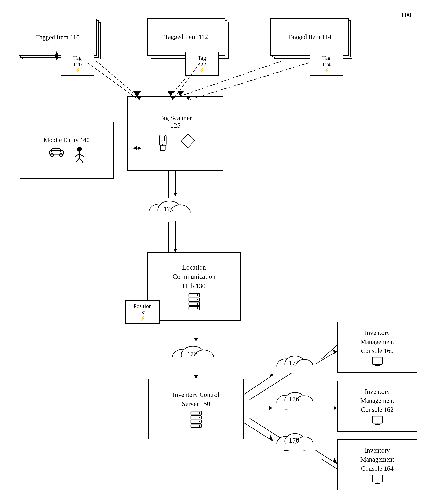 This screenshot has width=441, height=504. What do you see at coordinates (202, 58) in the screenshot?
I see `tag-122-label: Tag` at bounding box center [202, 58].